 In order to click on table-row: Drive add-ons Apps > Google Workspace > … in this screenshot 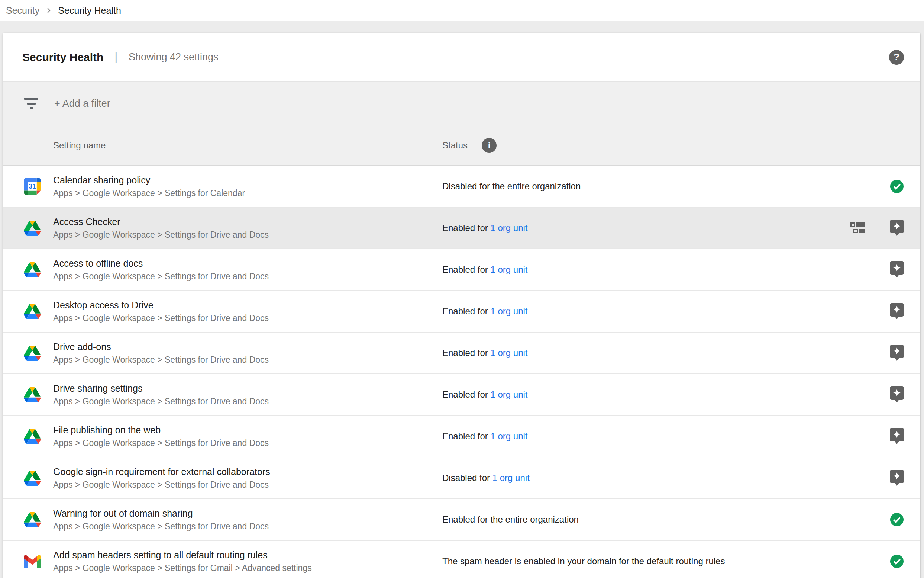, I will do `click(461, 353)`.